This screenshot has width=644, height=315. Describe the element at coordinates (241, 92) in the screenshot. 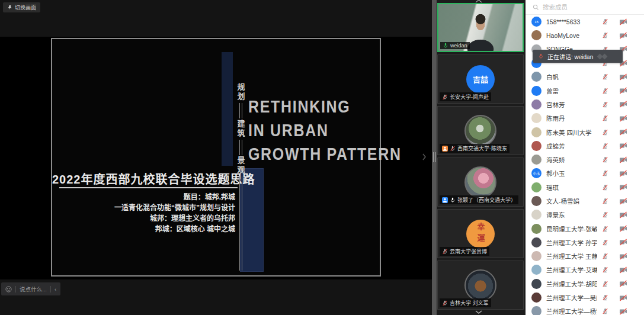

I see `vertical-label: 规划` at that location.